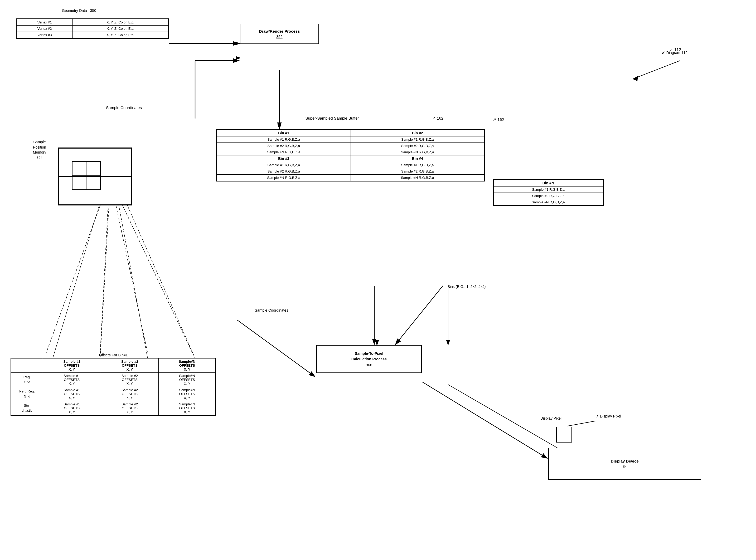 Image resolution: width=756 pixels, height=560 pixels. Describe the element at coordinates (369, 359) in the screenshot. I see `sample-to-pixel-box: Sample-To-PixelCalculation Process 360` at that location.